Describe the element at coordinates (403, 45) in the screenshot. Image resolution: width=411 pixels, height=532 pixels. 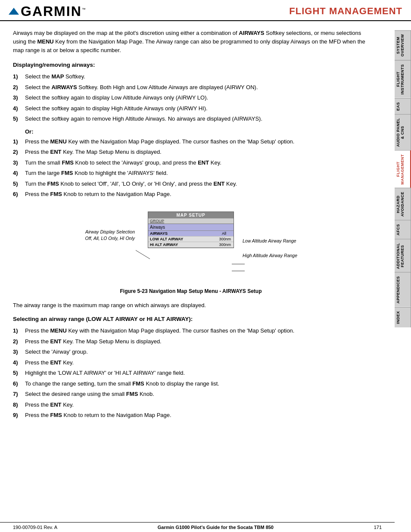
I see `sidebar-tab-system-overview: SYSTEMOVERVIEW` at that location.